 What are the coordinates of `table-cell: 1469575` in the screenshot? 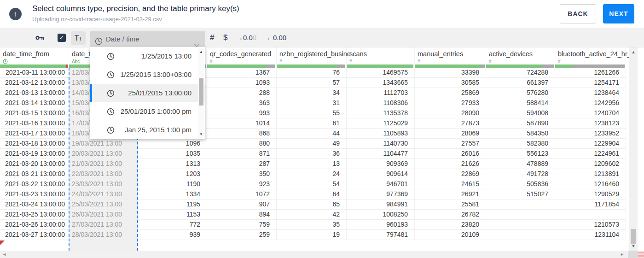 It's located at (381, 73).